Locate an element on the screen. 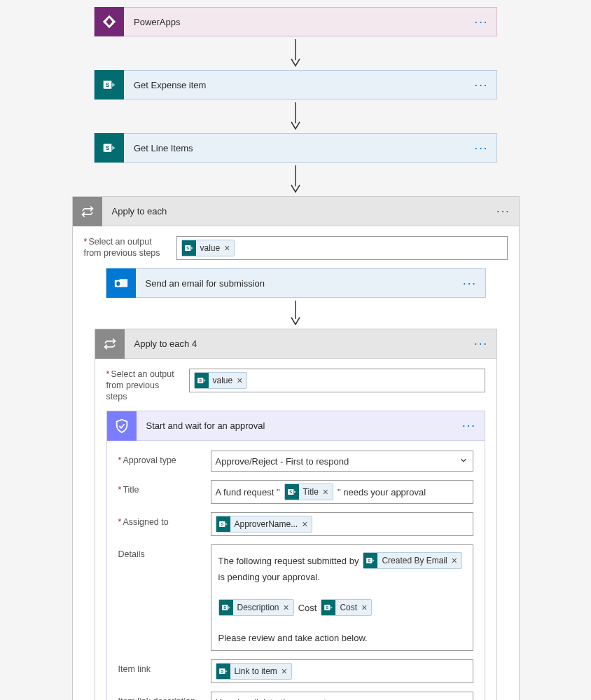 The width and height of the screenshot is (591, 700). step-get-expense-item: S Get Expense item ··· is located at coordinates (296, 85).